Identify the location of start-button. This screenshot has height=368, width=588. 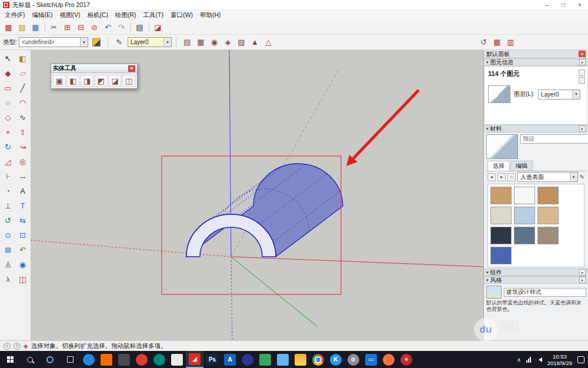
(10, 359).